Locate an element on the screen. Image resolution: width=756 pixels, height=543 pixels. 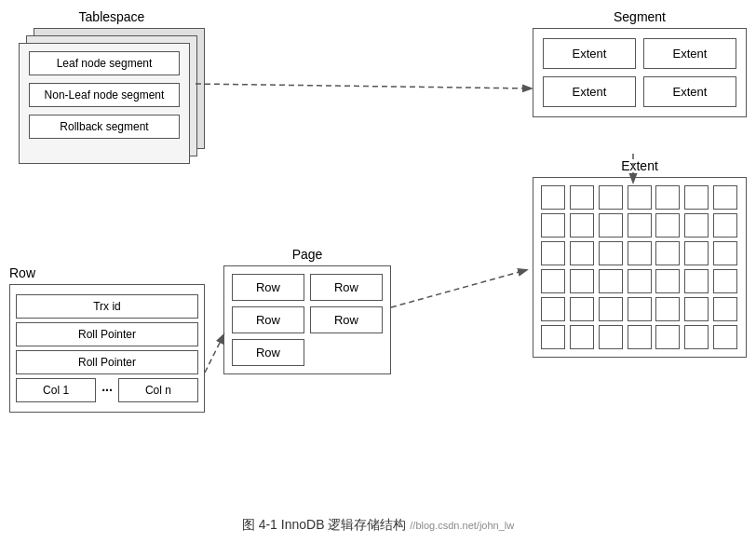
page-label: Page is located at coordinates (307, 254).